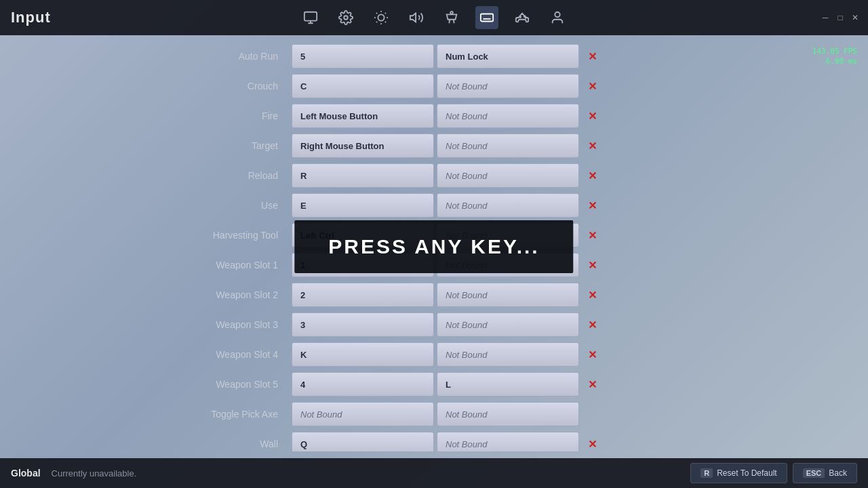  I want to click on binding-key1-11: 4, so click(363, 384).